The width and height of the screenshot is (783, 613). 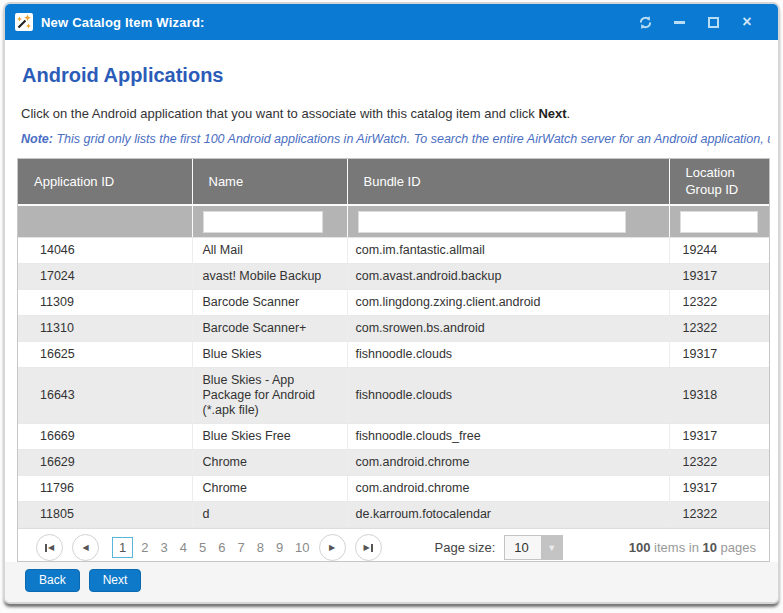 I want to click on cell-application-id: 11796, so click(x=105, y=489).